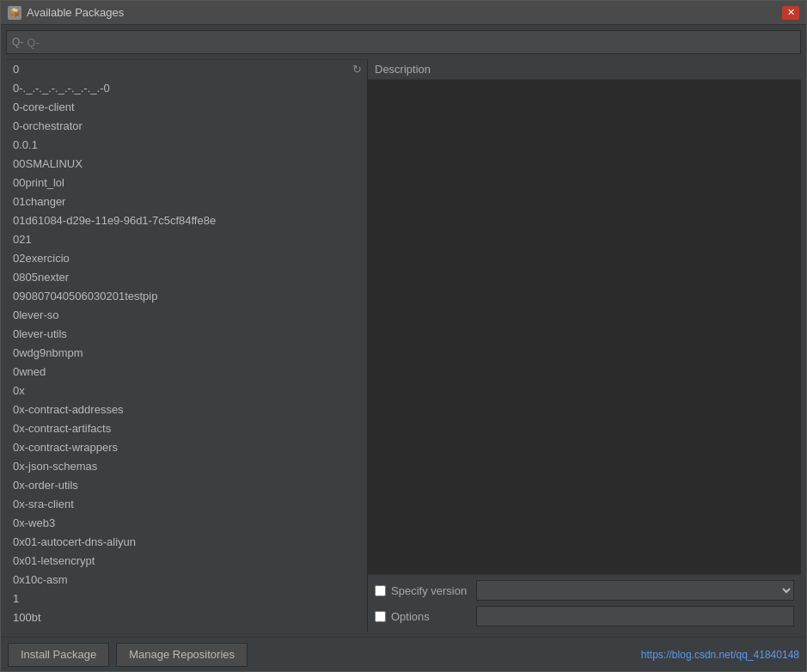 Image resolution: width=807 pixels, height=672 pixels. What do you see at coordinates (186, 580) in the screenshot?
I see `list-item: 0x10c-asm` at bounding box center [186, 580].